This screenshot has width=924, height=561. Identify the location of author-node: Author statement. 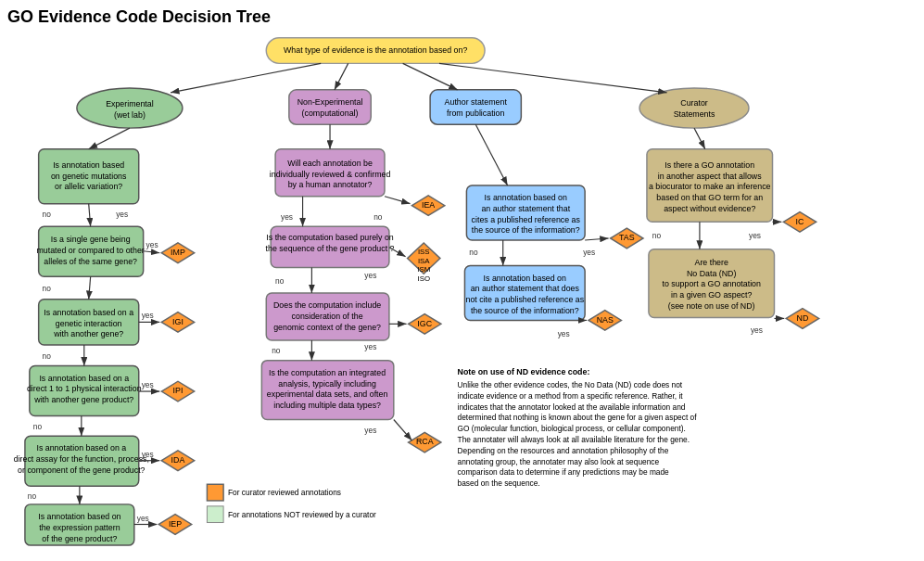
(476, 102).